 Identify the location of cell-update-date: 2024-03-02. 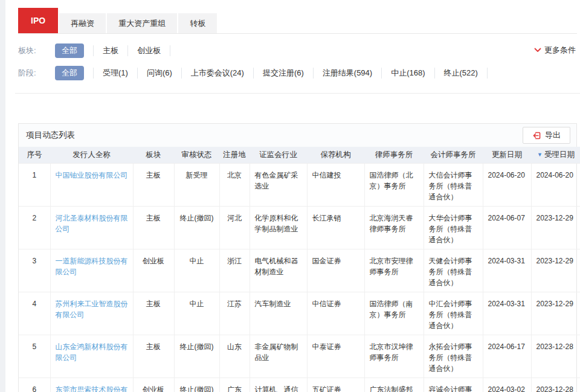
(507, 385).